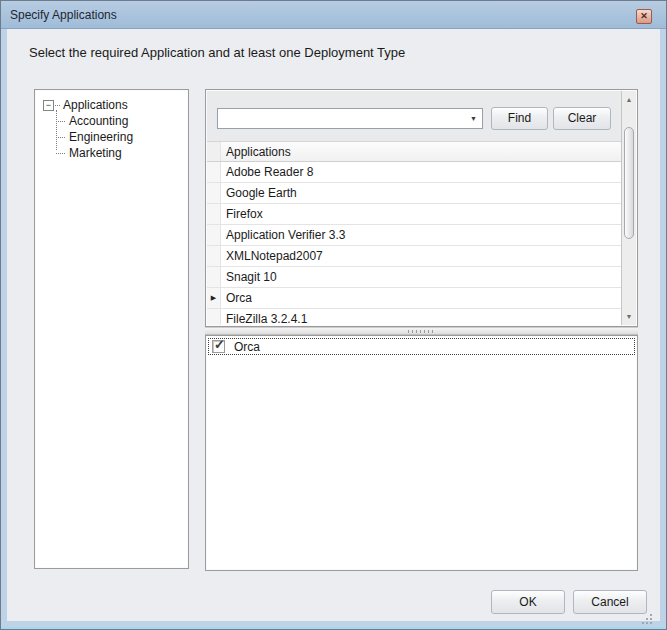 Image resolution: width=667 pixels, height=630 pixels. What do you see at coordinates (98, 121) in the screenshot?
I see `tree-child-label: Accounting` at bounding box center [98, 121].